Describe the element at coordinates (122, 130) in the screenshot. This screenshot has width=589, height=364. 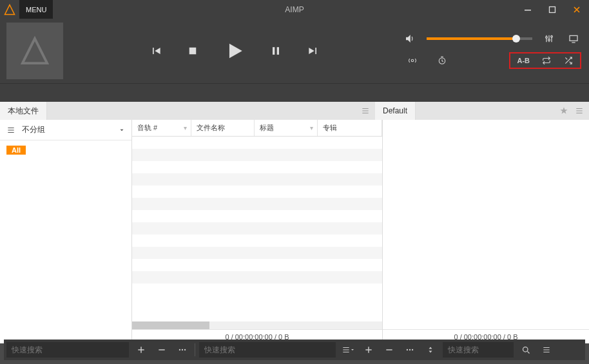
I see `chevron-down-icon` at that location.